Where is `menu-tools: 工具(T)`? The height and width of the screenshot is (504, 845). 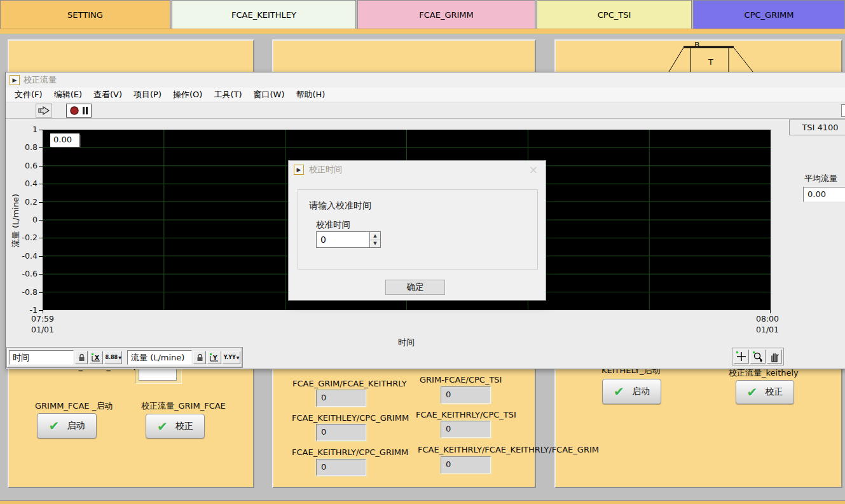
menu-tools: 工具(T) is located at coordinates (228, 95).